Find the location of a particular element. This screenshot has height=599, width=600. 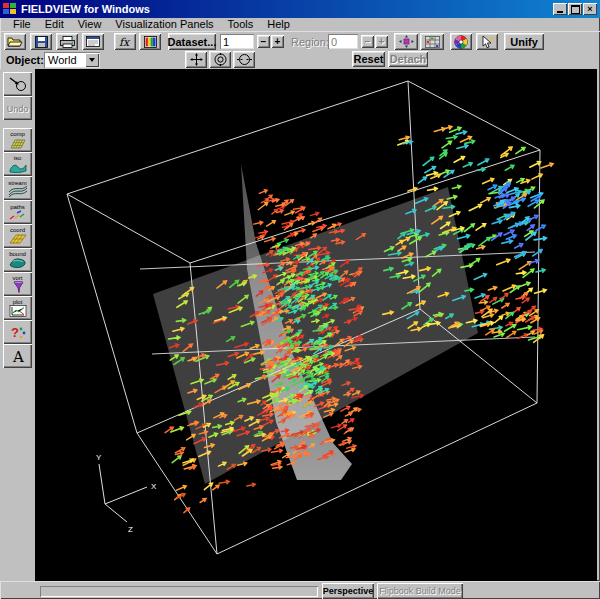

sidebar-item-undo: Undo is located at coordinates (18, 108).